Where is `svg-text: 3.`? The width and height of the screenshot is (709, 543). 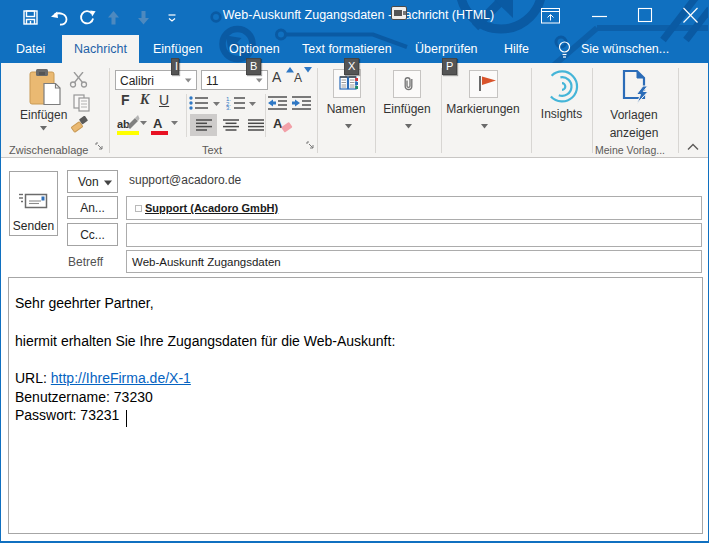
svg-text: 3. is located at coordinates (228, 108).